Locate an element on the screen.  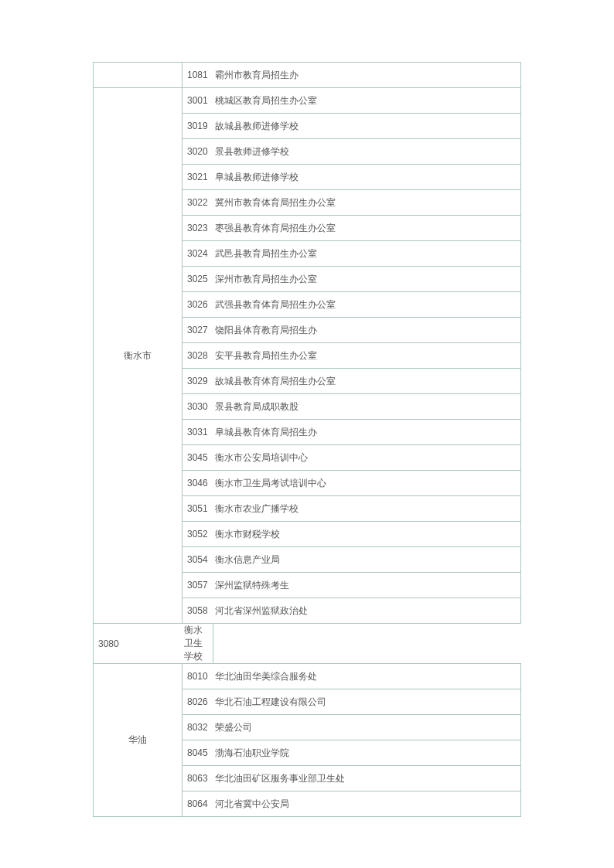
table-row: 衡水市3001桃城区教育局招生办公室 is located at coordinates (308, 100).